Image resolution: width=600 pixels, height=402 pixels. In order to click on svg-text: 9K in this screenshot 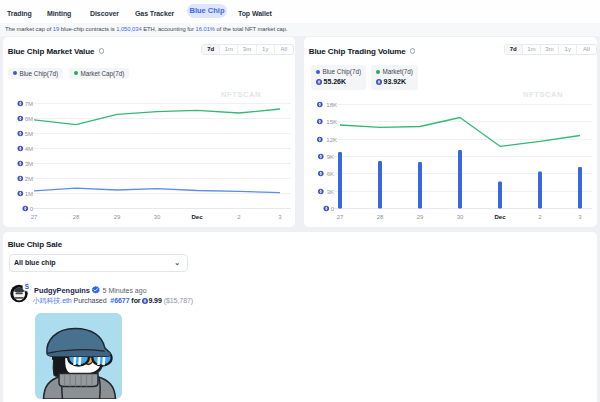, I will do `click(330, 157)`.